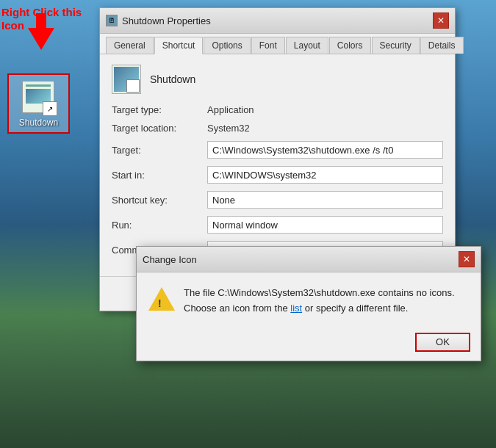 The width and height of the screenshot is (496, 448). Describe the element at coordinates (278, 225) in the screenshot. I see `run-row: Run:` at that location.